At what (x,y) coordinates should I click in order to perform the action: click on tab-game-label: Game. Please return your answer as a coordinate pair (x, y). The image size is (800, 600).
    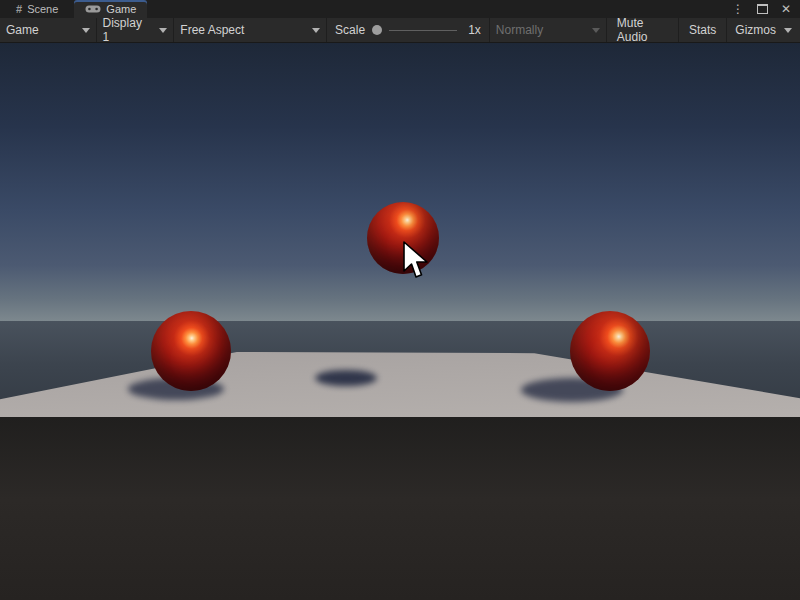
    Looking at the image, I should click on (121, 9).